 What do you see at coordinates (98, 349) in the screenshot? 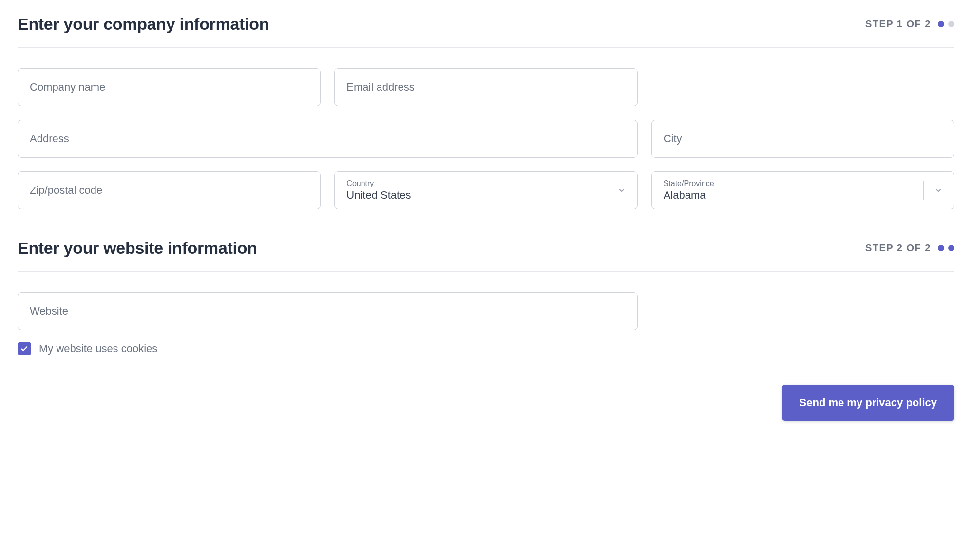
I see `cookies-checkbox-label: My website uses cookies` at bounding box center [98, 349].